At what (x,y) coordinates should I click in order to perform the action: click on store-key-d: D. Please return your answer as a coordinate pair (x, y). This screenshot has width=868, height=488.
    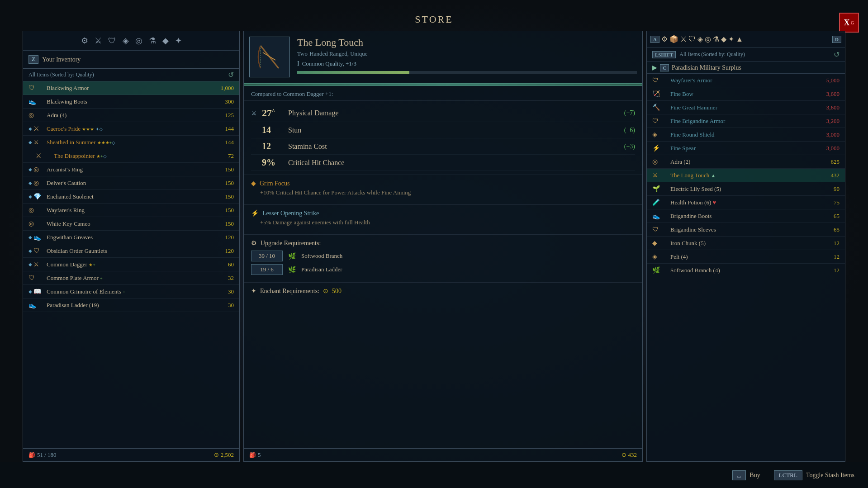
    Looking at the image, I should click on (837, 39).